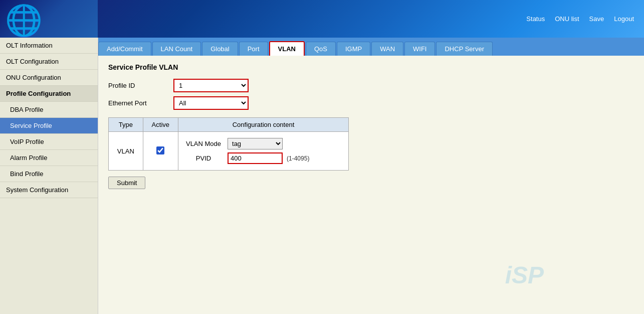 The height and width of the screenshot is (314, 644). I want to click on tab-lan-count: LAN Count, so click(177, 49).